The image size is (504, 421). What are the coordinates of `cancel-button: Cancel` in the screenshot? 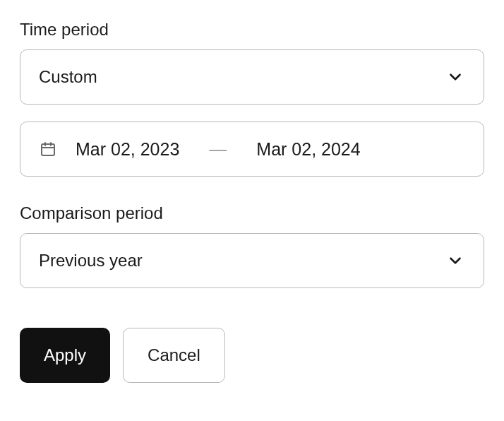 It's located at (174, 355).